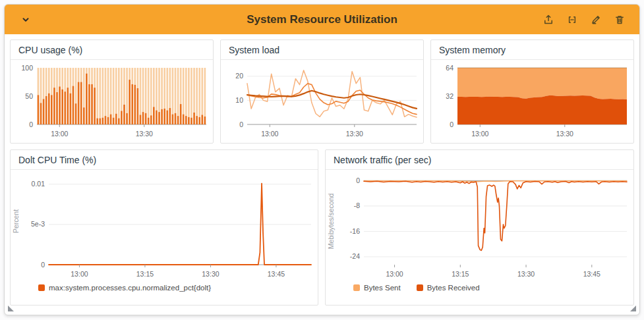  Describe the element at coordinates (322, 20) in the screenshot. I see `group-header: System Resource Utilization` at that location.